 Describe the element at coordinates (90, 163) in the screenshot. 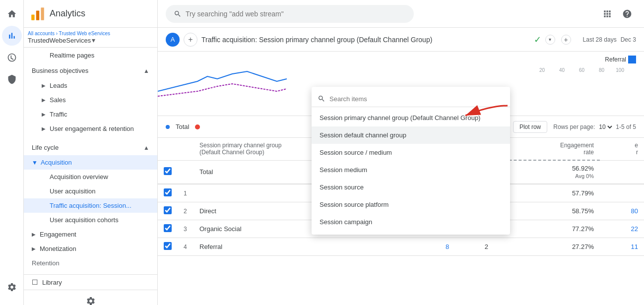

I see `sidebar-item-acquisition: ▼ Acquisition` at that location.